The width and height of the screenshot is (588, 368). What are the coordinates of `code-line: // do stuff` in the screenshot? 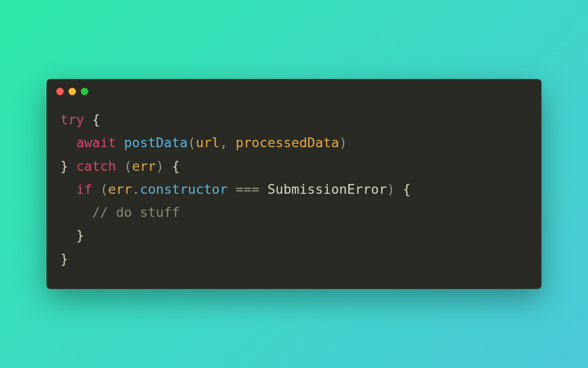 It's located at (294, 212).